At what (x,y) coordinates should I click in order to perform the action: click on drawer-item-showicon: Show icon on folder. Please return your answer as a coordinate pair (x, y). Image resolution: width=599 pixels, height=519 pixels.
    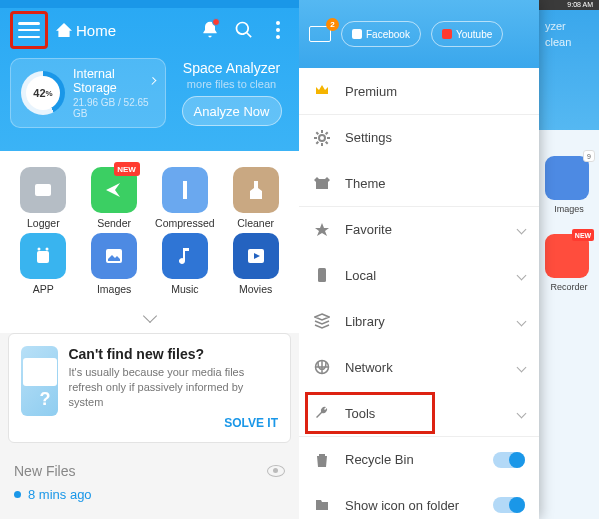
    Looking at the image, I should click on (419, 500).